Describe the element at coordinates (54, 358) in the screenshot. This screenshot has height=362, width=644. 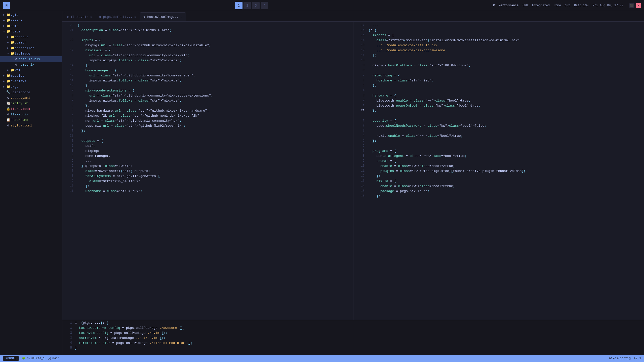
I see `git-branch: ⎇ main` at that location.